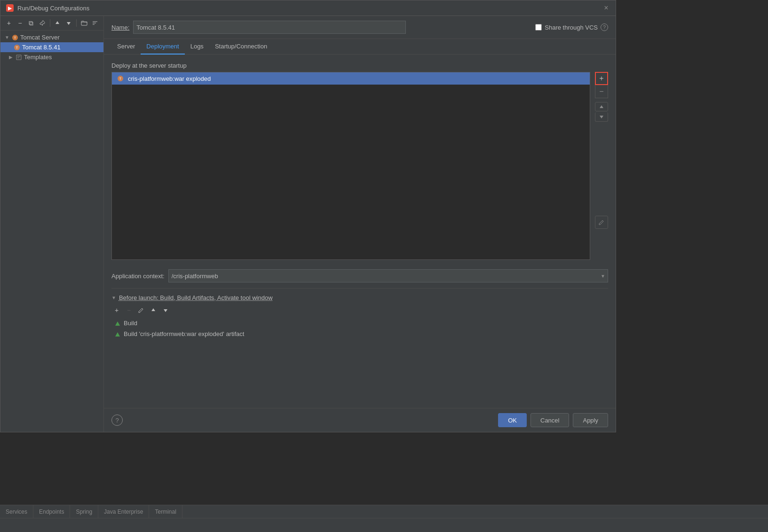 The width and height of the screenshot is (768, 532). What do you see at coordinates (513, 420) in the screenshot?
I see `ok-button: OK` at bounding box center [513, 420].